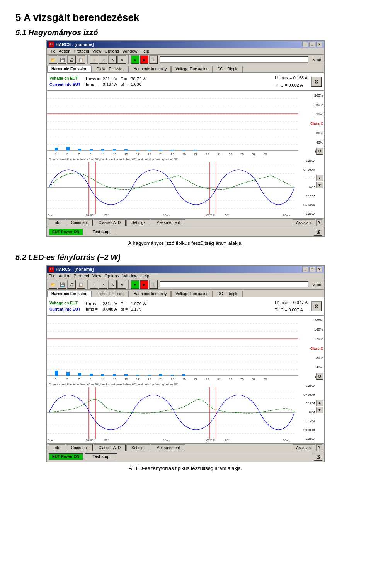  I want to click on maximize-button-1: □, so click(312, 44).